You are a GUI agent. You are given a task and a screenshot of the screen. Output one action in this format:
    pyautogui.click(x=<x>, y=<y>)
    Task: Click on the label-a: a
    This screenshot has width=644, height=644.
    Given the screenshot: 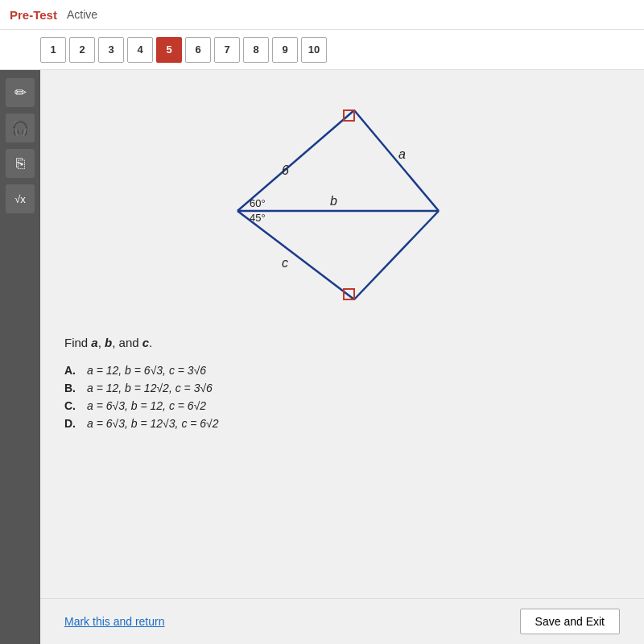 What is the action you would take?
    pyautogui.click(x=402, y=155)
    